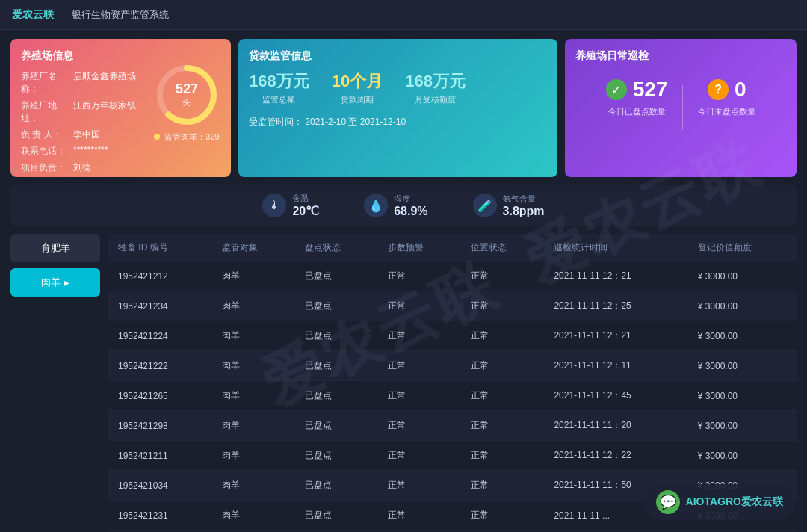  I want to click on loan-stat-label: 监管总额, so click(279, 100).